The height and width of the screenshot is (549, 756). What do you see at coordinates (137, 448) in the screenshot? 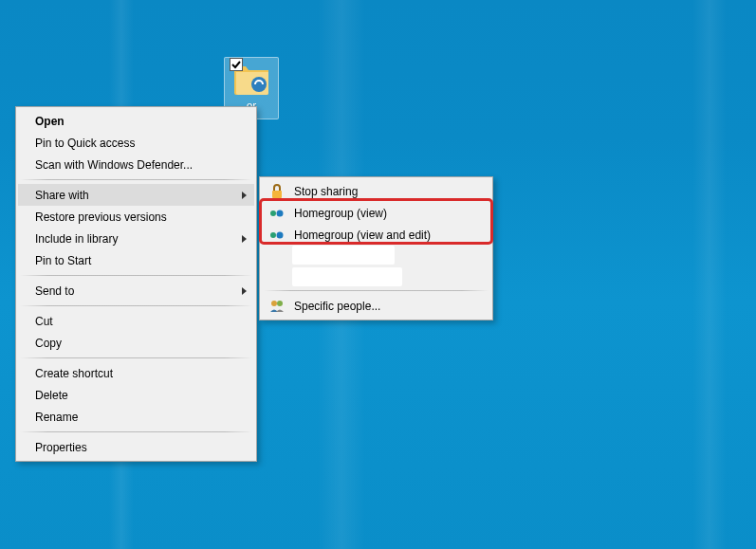
I see `menu-properties: Properties` at bounding box center [137, 448].